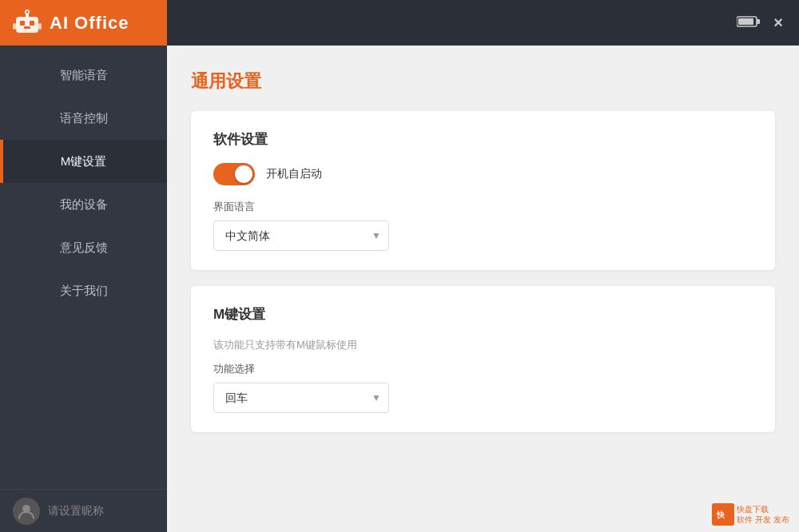  I want to click on avatar, so click(26, 511).